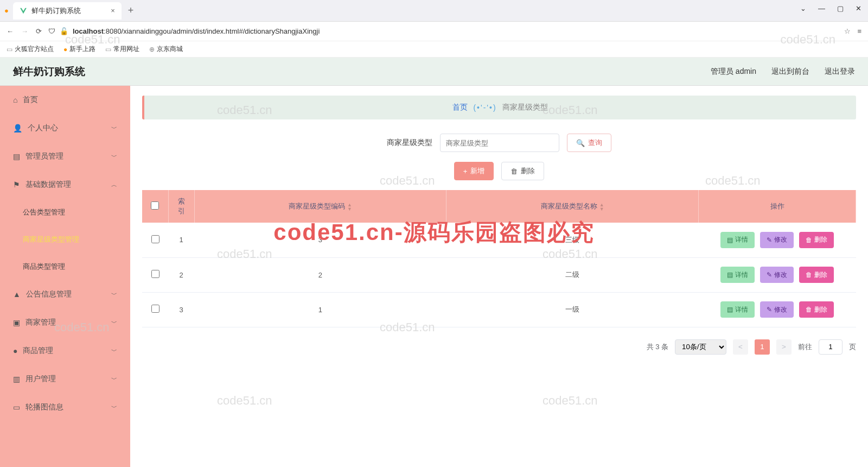 The image size is (868, 467). Describe the element at coordinates (569, 206) in the screenshot. I see `col-name-label: 商家星级类型名称` at that location.